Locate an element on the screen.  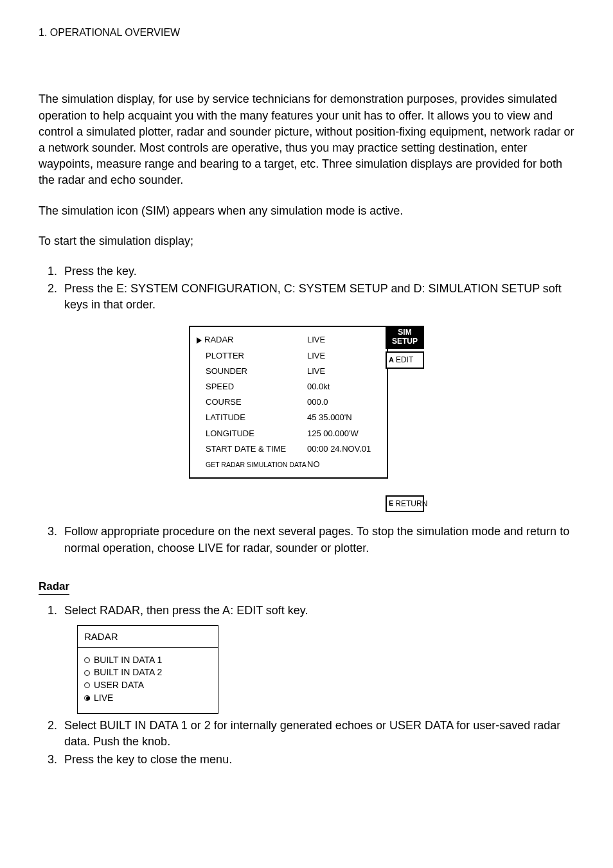
sim-value-getradar: NO is located at coordinates (344, 465).